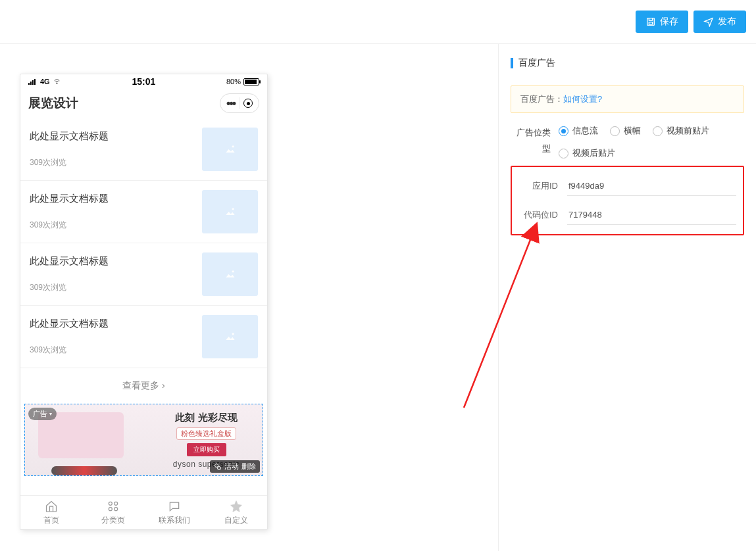 Image resolution: width=756 pixels, height=551 pixels. Describe the element at coordinates (175, 513) in the screenshot. I see `tab-contact: 联系我们` at that location.